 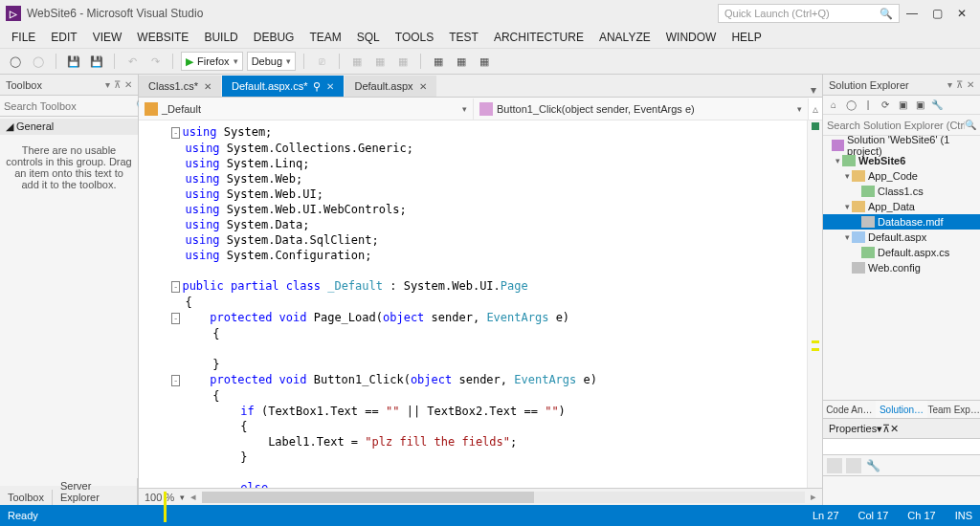 I want to click on tb-icon-4: ▦, so click(x=403, y=61).